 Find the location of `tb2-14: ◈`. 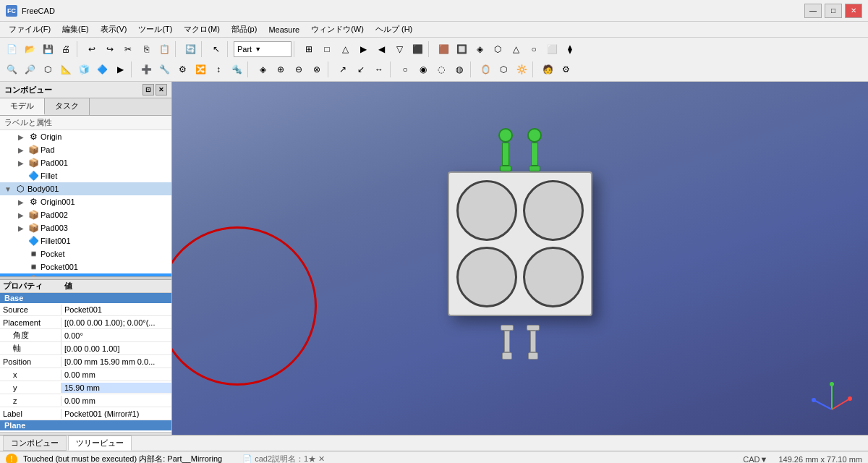

tb2-14: ◈ is located at coordinates (263, 69).